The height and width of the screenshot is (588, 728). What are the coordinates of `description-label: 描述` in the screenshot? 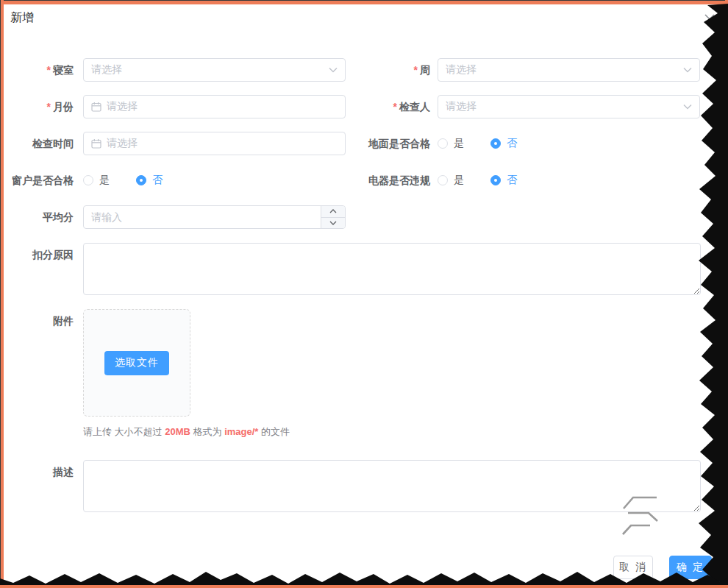 It's located at (37, 472).